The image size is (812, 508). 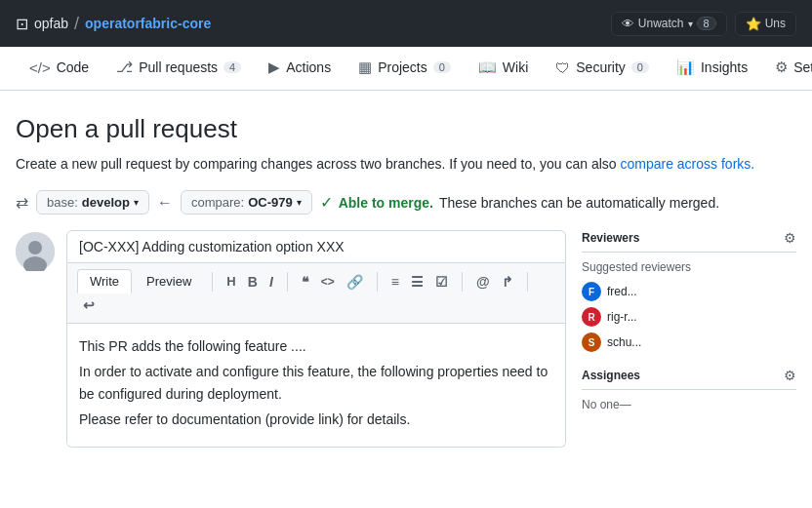 I want to click on reviewer-name-rig: rig-r..., so click(x=623, y=317).